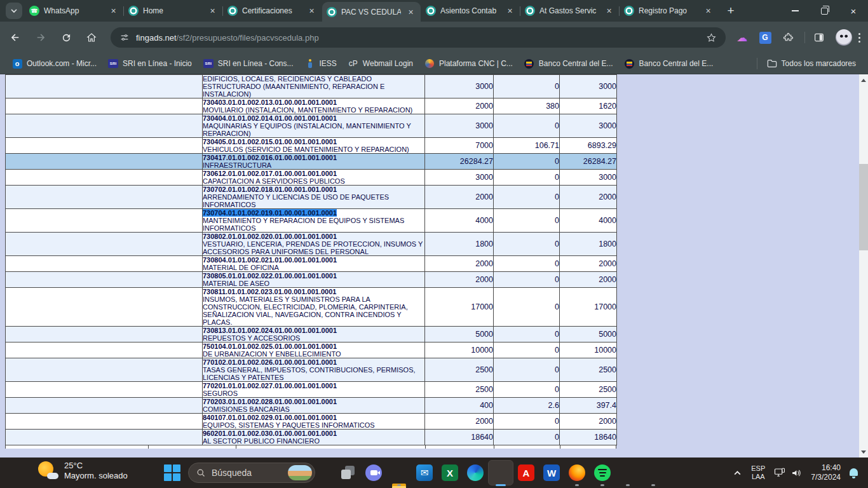  Describe the element at coordinates (864, 207) in the screenshot. I see `scrollbar-thumb` at that location.